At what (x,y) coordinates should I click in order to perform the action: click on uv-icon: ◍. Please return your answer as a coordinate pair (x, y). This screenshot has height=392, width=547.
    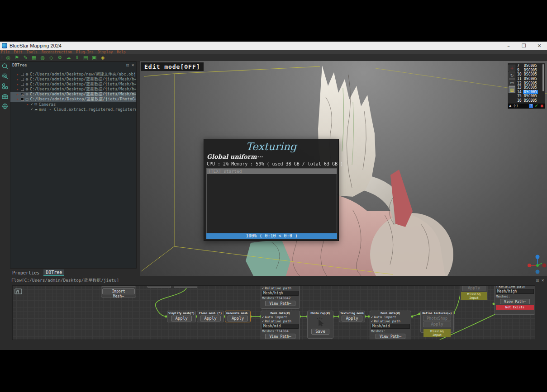
    Looking at the image, I should click on (43, 58).